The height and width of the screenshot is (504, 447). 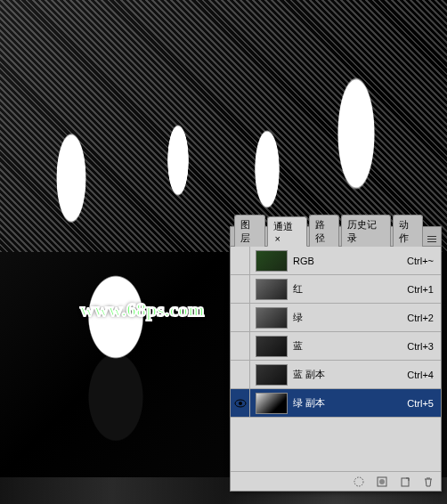 What do you see at coordinates (420, 261) in the screenshot?
I see `channel-shortcut: Ctrl+~` at bounding box center [420, 261].